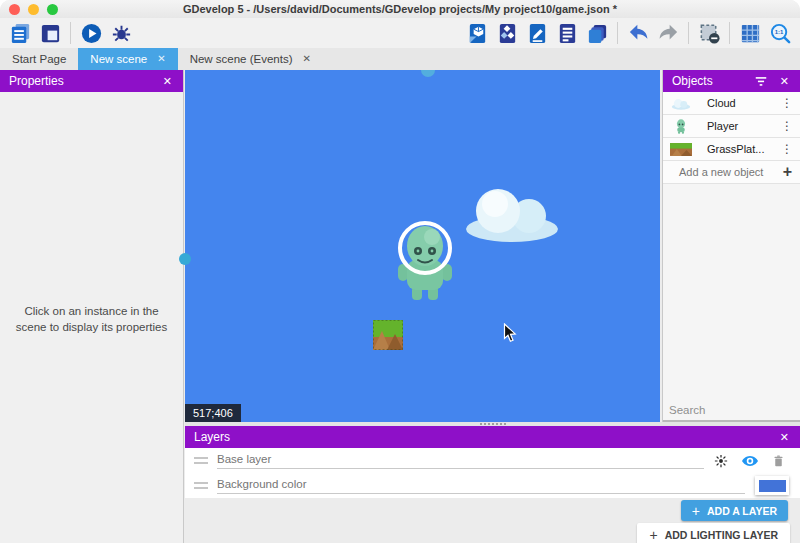  Describe the element at coordinates (250, 59) in the screenshot. I see `tab-new-scene-events: New scene (Events) ✕` at that location.